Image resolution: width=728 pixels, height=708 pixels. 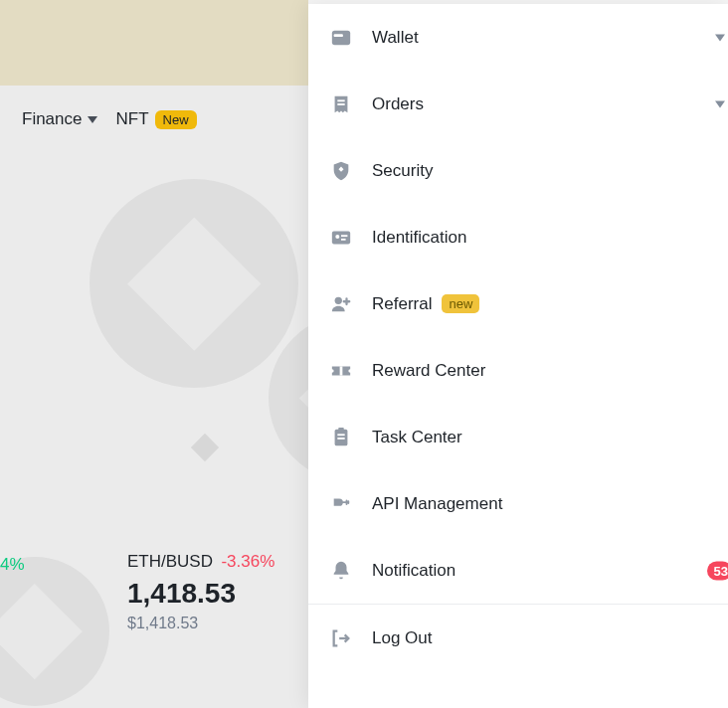 I want to click on ticker-pair: ETH/BUSD, so click(x=170, y=561).